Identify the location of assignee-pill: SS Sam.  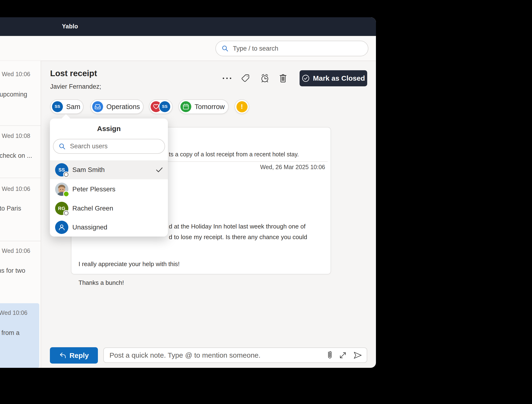
(67, 107).